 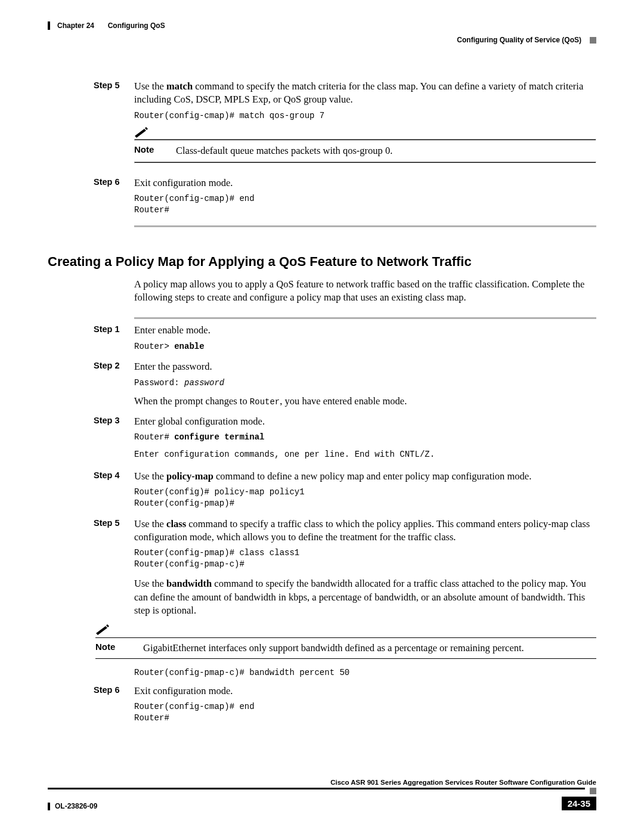 What do you see at coordinates (322, 40) in the screenshot?
I see `section-header-right: Configuring Quality of Service (QoS)` at bounding box center [322, 40].